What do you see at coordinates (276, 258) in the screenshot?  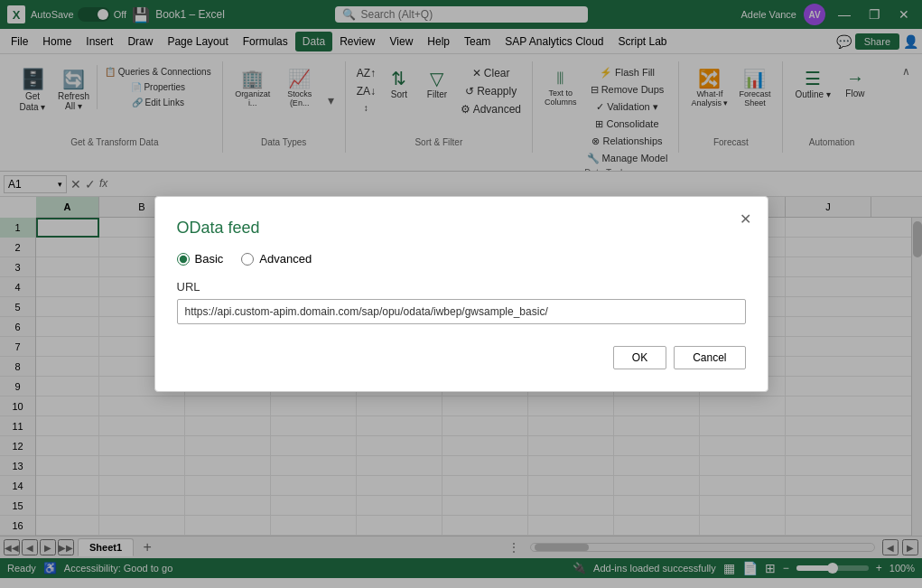 I see `radio-advanced-label: Advanced` at bounding box center [276, 258].